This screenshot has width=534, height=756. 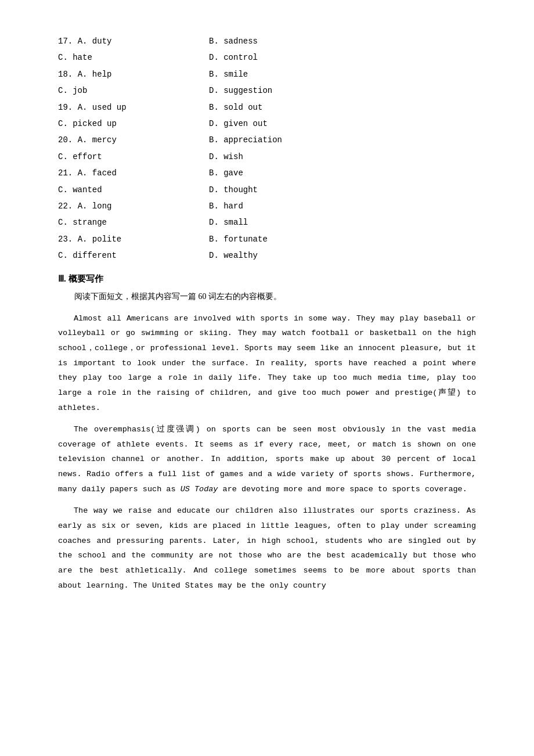 I want to click on vocab-23-a: A. polite, so click(x=100, y=239).